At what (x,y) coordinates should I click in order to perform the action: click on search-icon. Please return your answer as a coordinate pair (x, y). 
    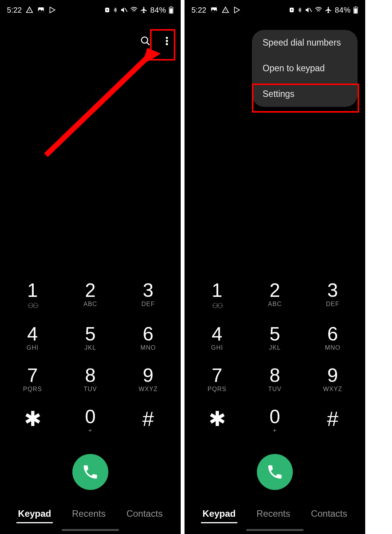
    Looking at the image, I should click on (145, 41).